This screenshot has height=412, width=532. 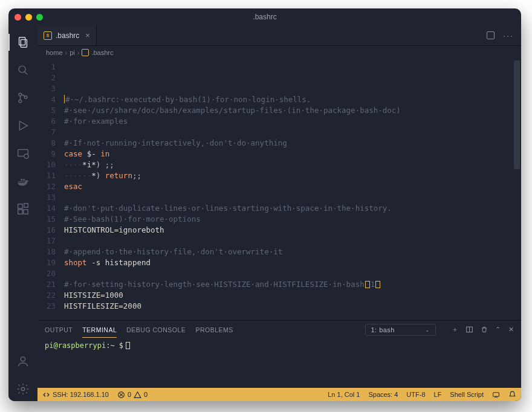 What do you see at coordinates (400, 330) in the screenshot?
I see `terminal-selector: 1: bash ⌄` at bounding box center [400, 330].